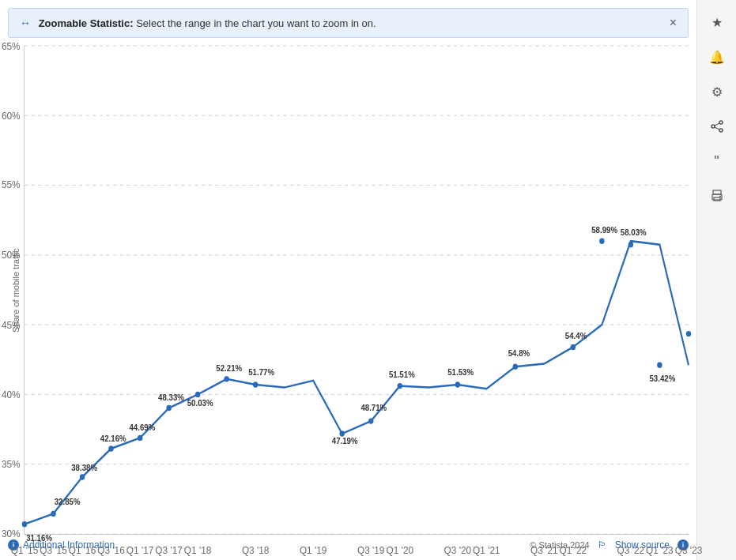 The width and height of the screenshot is (736, 560). Describe the element at coordinates (659, 550) in the screenshot. I see `svg-text: Q1 '23` at that location.